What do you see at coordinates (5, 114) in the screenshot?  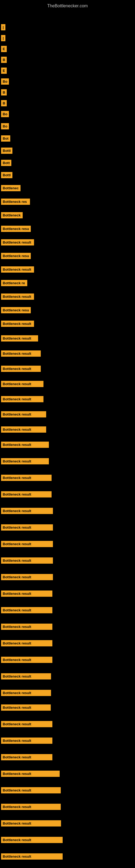 I see `bar-item: Bo` at bounding box center [5, 114].